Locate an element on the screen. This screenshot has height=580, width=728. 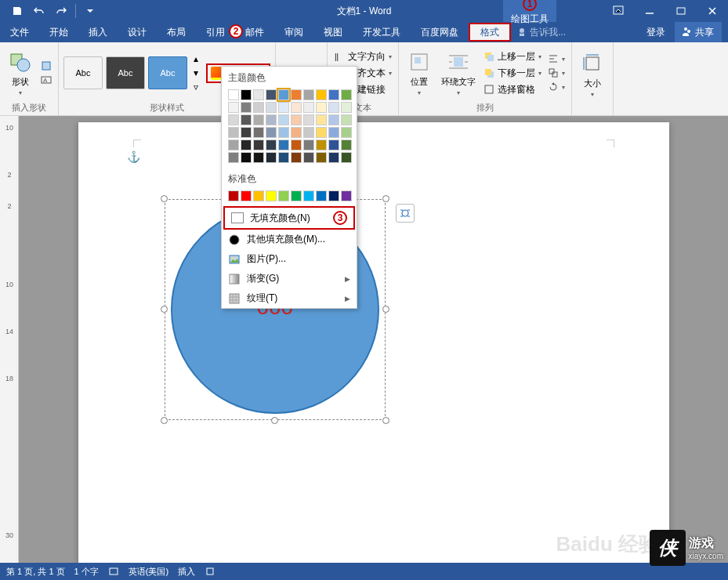
vertical-ruler: 102210141830 is located at coordinates (9, 339).